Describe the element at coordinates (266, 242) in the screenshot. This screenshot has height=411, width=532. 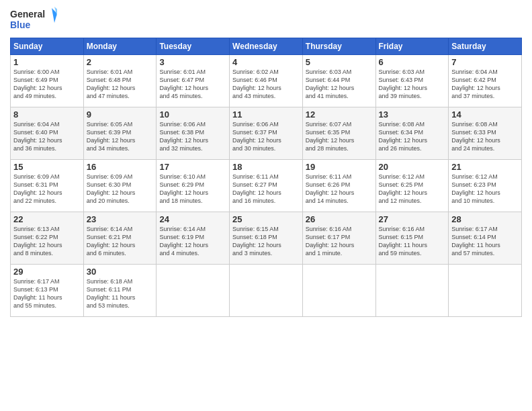
I see `day-info: Sunrise: 6:15 AM Sunset: 6:18 PM Dayligh…` at that location.